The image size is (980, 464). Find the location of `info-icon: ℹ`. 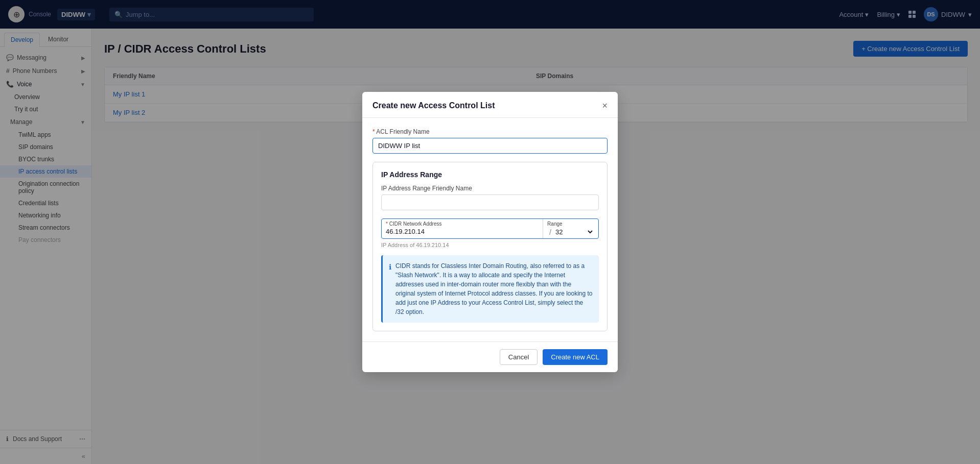

info-icon: ℹ is located at coordinates (390, 289).